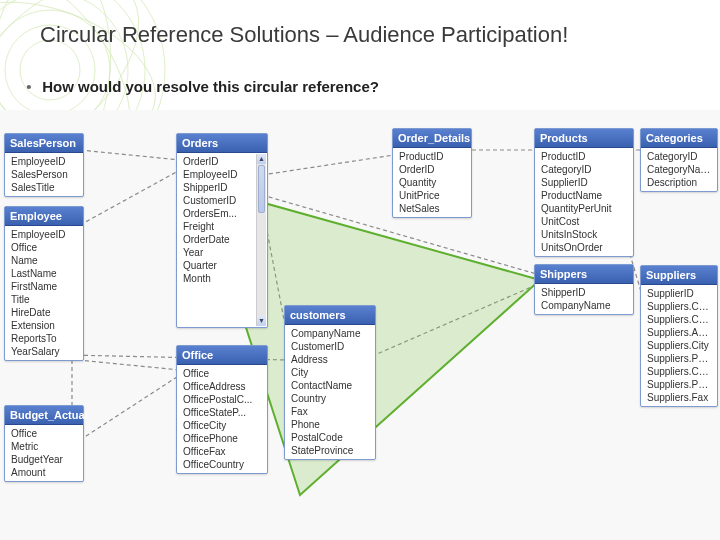 The height and width of the screenshot is (540, 720). I want to click on table-header: Products, so click(584, 138).